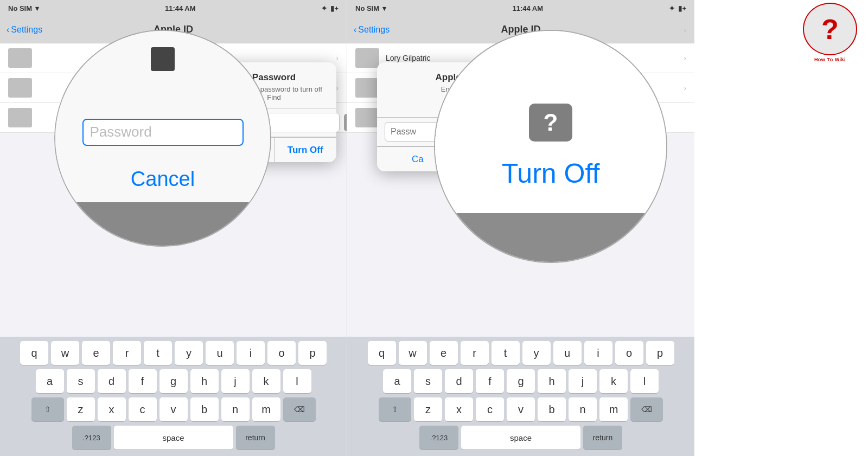 This screenshot has height=456, width=868. I want to click on key-b-right: b, so click(552, 409).